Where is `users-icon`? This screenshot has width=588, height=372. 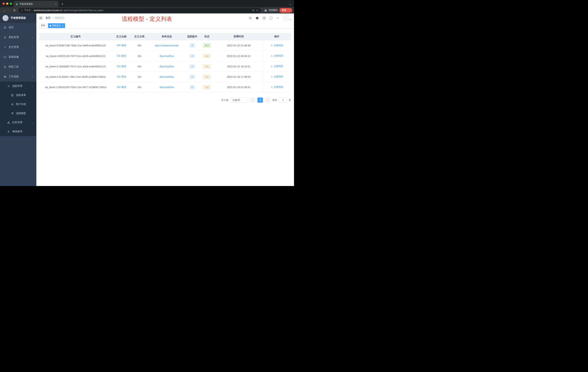 users-icon is located at coordinates (12, 104).